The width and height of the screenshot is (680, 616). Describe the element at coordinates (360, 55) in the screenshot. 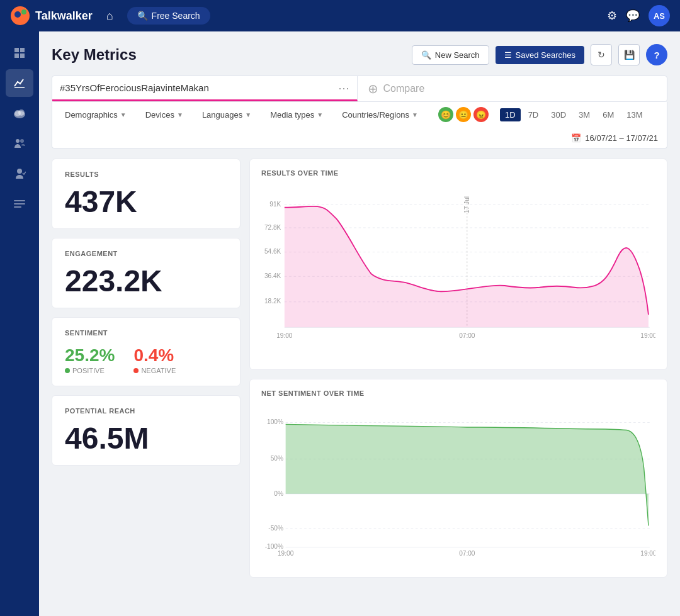

I see `page-header: Key Metrics 🔍 New Search ☰ Saved Searche…` at that location.